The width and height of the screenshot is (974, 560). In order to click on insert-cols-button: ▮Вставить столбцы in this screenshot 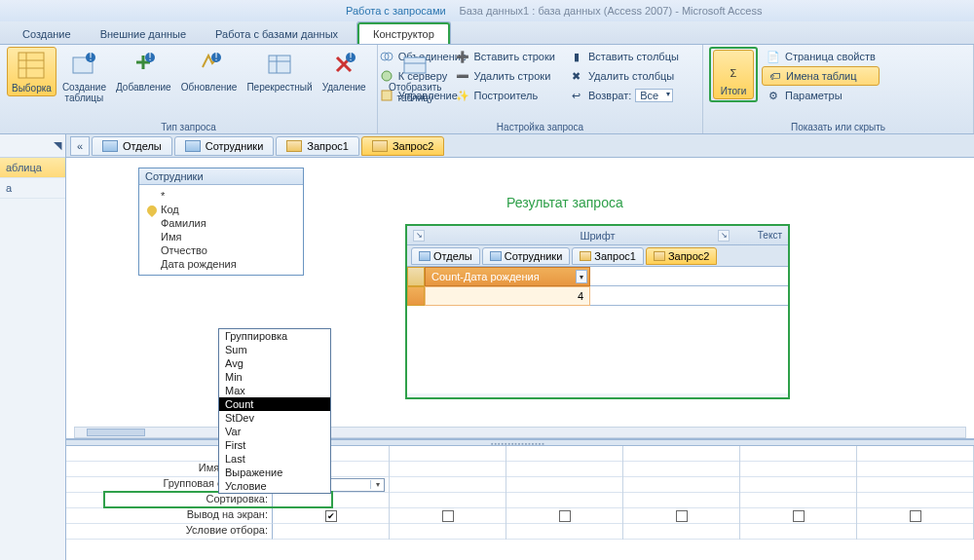, I will do `click(623, 56)`.